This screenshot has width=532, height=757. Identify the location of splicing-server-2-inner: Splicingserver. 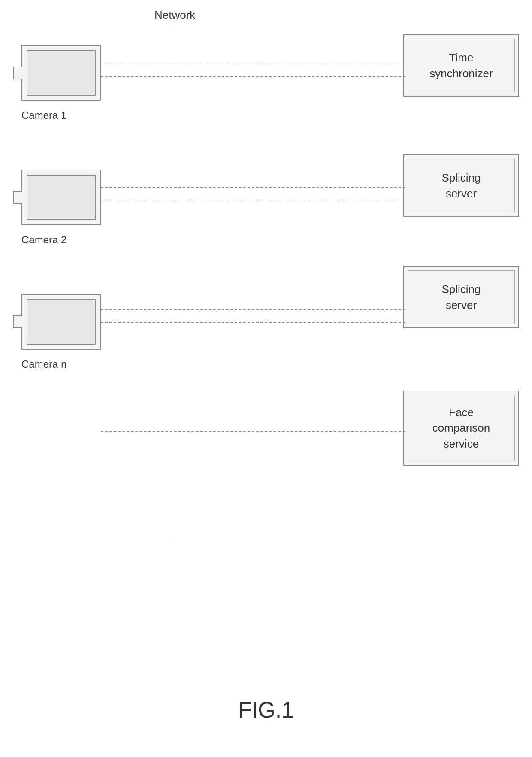
(461, 297).